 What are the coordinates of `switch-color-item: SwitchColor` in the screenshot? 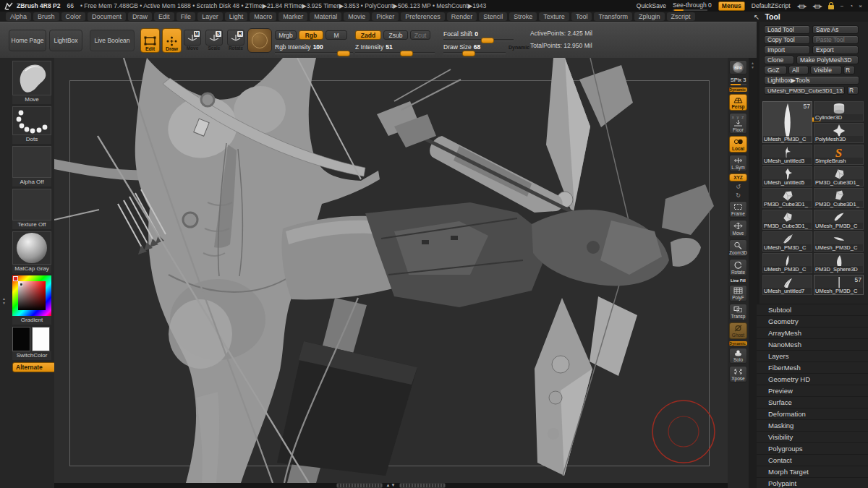 It's located at (32, 343).